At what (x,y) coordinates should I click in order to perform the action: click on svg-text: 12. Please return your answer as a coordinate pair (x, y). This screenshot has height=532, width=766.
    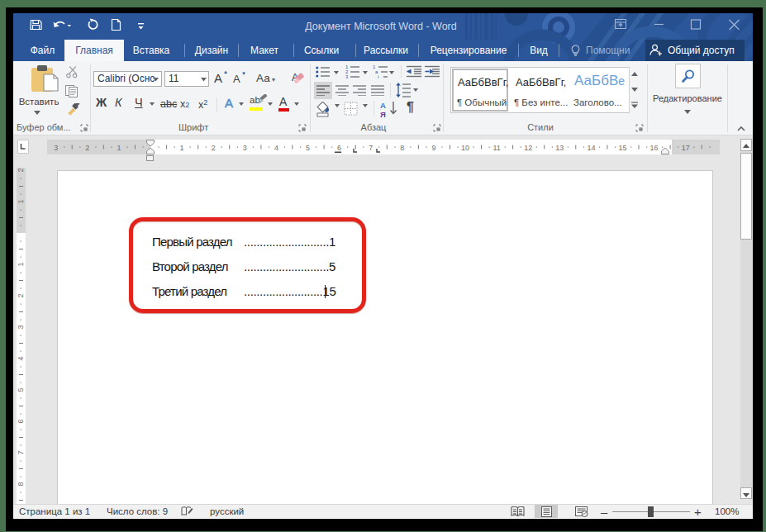
    Looking at the image, I should click on (528, 148).